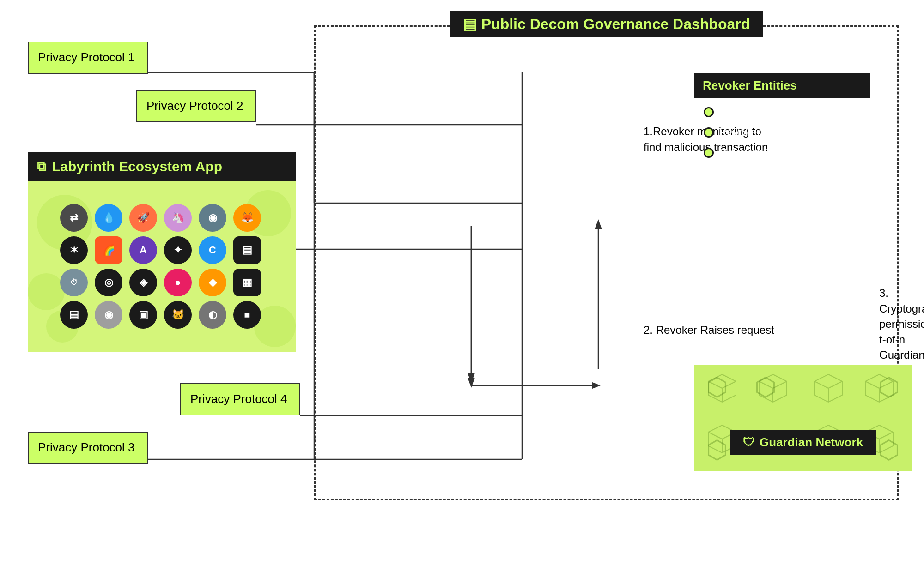 Image resolution: width=924 pixels, height=565 pixels. What do you see at coordinates (143, 250) in the screenshot?
I see `app-icon: A` at bounding box center [143, 250].